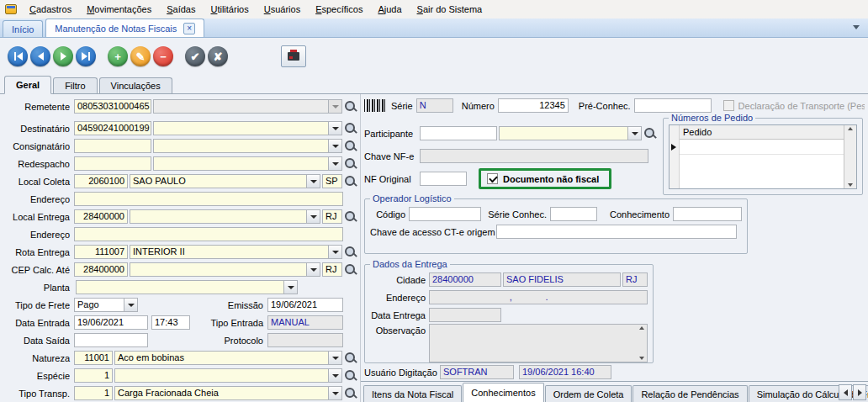 The height and width of the screenshot is (402, 868). What do you see at coordinates (130, 304) in the screenshot?
I see `tipo-frete-combo-arrow-icon` at bounding box center [130, 304].